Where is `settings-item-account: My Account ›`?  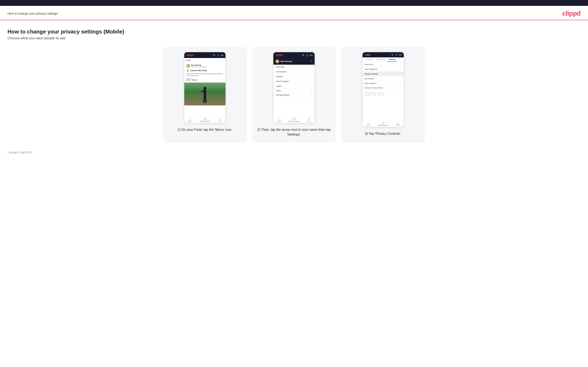
settings-item-account: My Account › is located at coordinates (383, 64).